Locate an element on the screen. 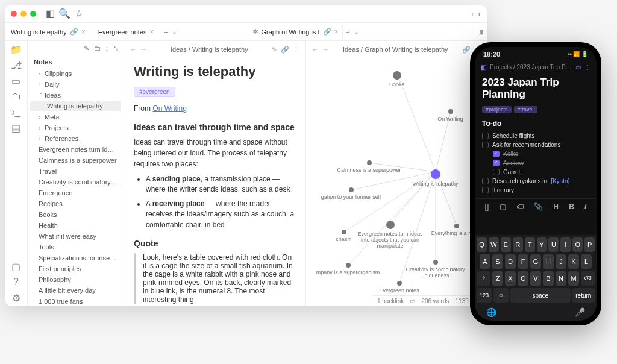  branch-icon: ⎇ is located at coordinates (16, 65).